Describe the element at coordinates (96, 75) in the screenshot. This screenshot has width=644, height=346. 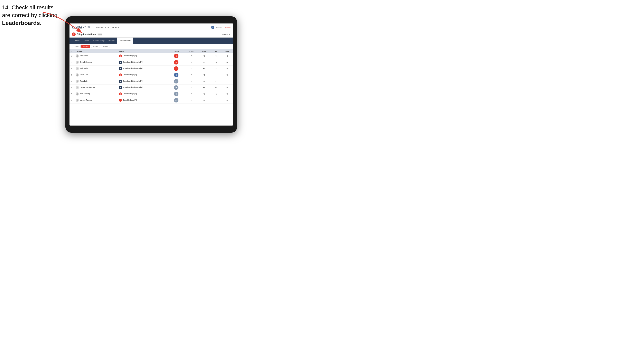
I see `row-player: David Ford` at that location.